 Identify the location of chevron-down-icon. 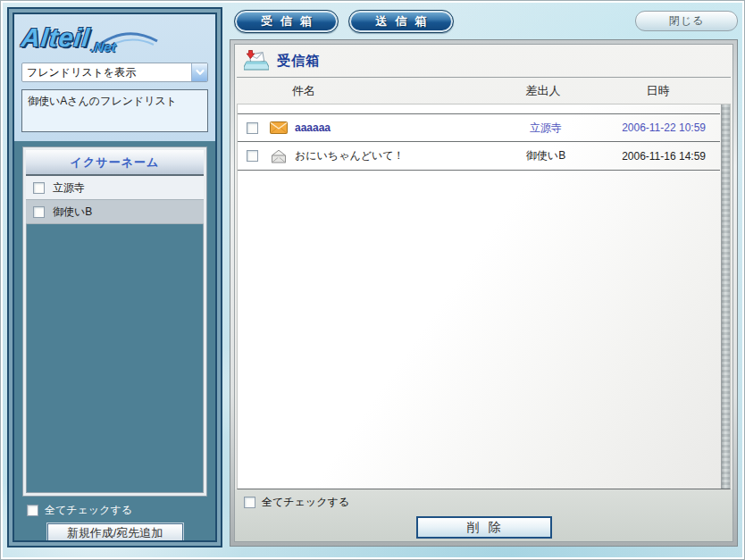
(199, 72).